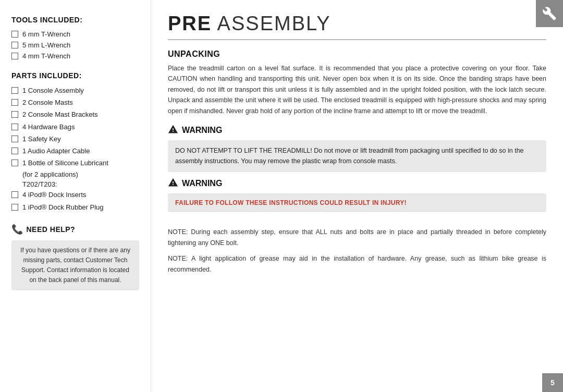  I want to click on warning2-box: FAILURE TO FOLLOW THESE INSTRUCTIONS COU…, so click(357, 203).